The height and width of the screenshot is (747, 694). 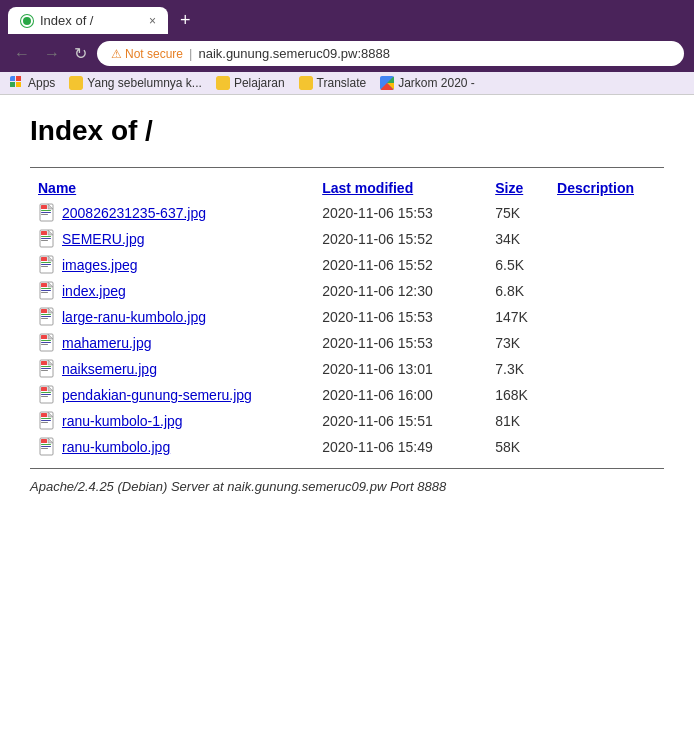 I want to click on tab-bar: Index of / × +, so click(x=347, y=18).